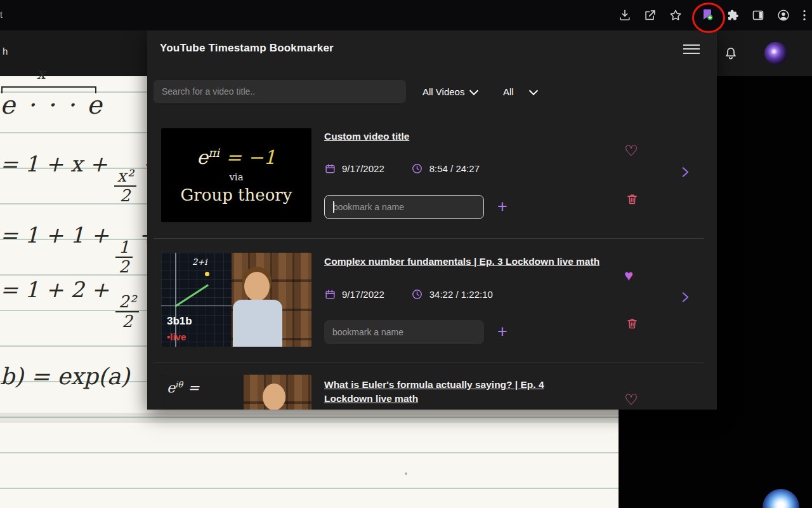  Describe the element at coordinates (443, 91) in the screenshot. I see `filter-all-videos-label: All Videos` at that location.